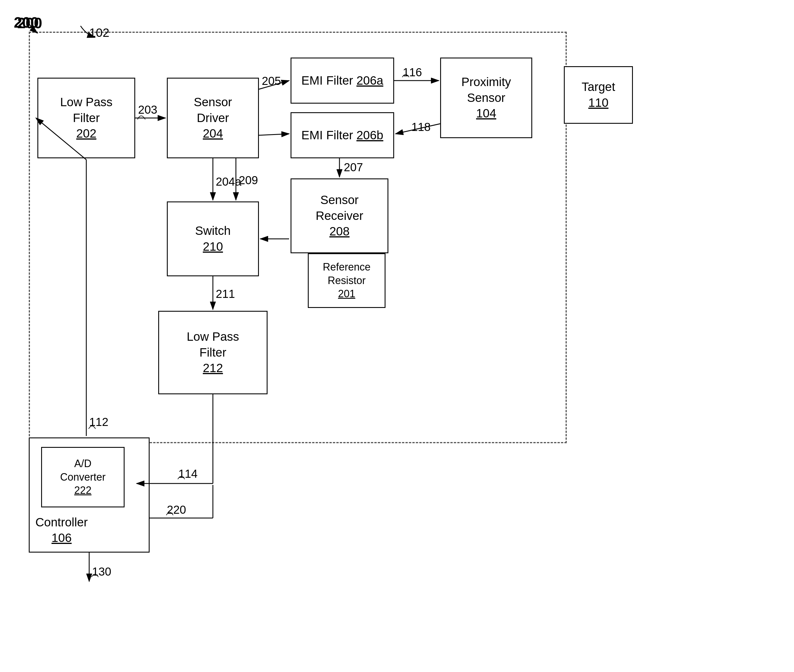  Describe the element at coordinates (177, 510) in the screenshot. I see `svg-text: 220` at that location.